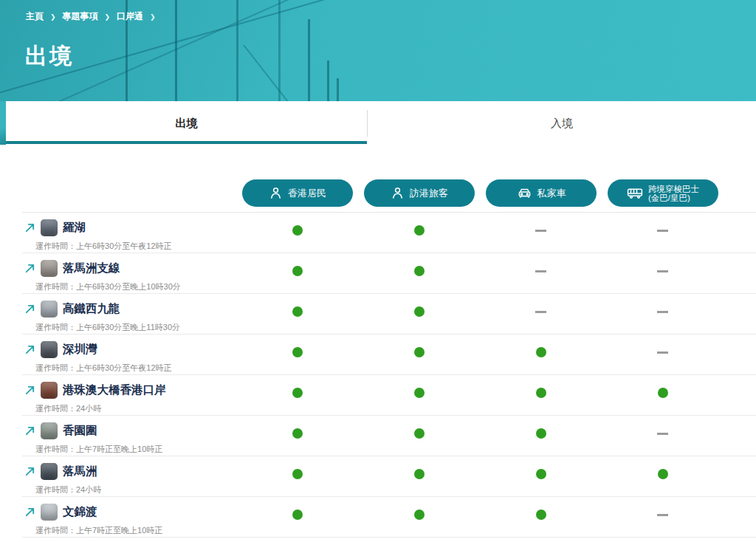 This screenshot has height=542, width=756. I want to click on column-header-visitors: 訪港旅客, so click(419, 193).